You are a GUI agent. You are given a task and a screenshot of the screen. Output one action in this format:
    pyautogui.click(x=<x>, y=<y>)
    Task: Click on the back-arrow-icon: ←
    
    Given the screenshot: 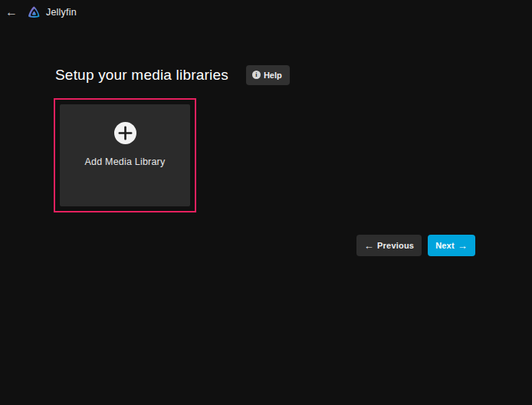 What is the action you would take?
    pyautogui.click(x=11, y=12)
    